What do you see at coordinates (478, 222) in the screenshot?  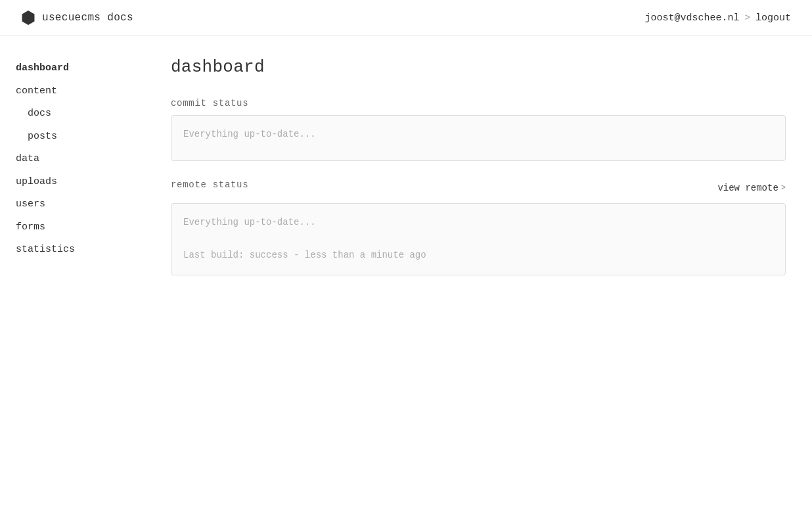 I see `remote-status-line-1: Everything up-to-date...` at bounding box center [478, 222].